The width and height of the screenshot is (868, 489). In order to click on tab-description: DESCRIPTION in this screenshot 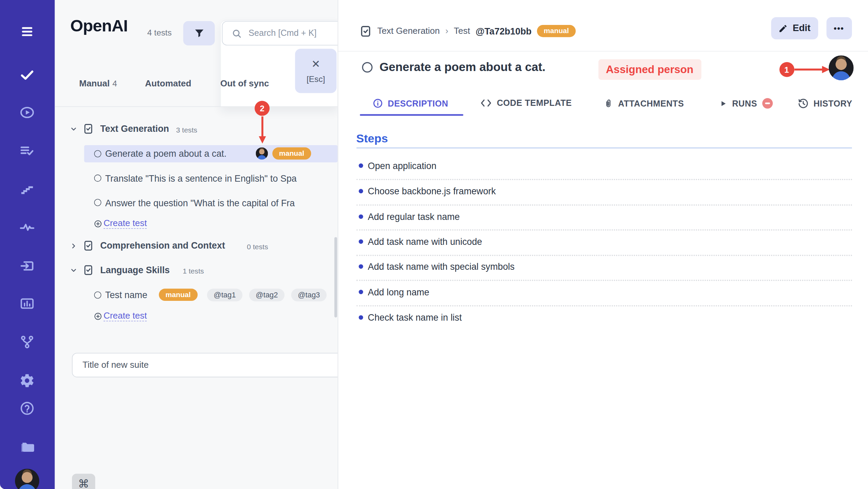, I will do `click(410, 103)`.